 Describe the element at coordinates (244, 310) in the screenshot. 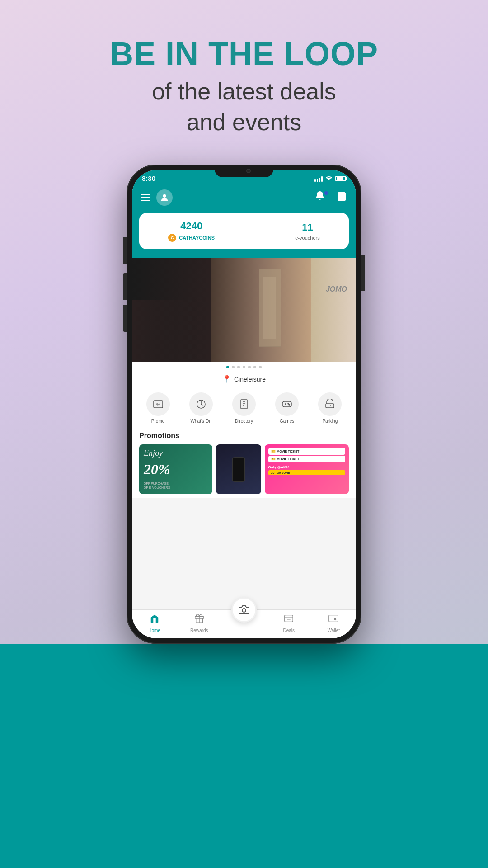

I see `store-bg: JOMO` at that location.